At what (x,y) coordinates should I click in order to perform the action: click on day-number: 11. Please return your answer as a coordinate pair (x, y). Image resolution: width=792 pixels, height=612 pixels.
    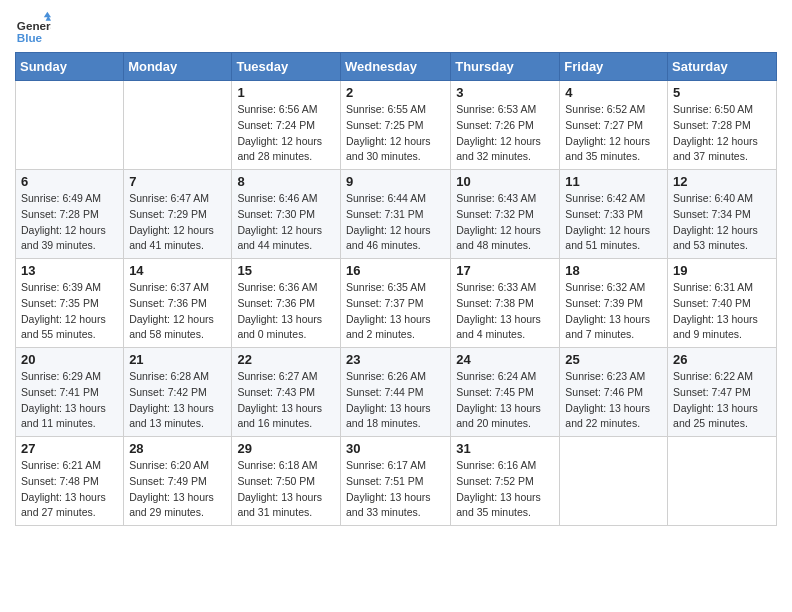
    Looking at the image, I should click on (614, 182).